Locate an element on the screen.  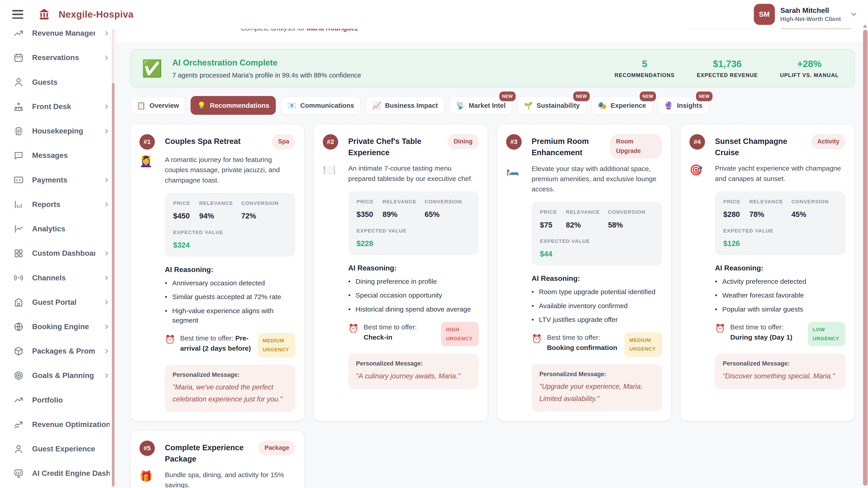
trending-icon is located at coordinates (19, 34).